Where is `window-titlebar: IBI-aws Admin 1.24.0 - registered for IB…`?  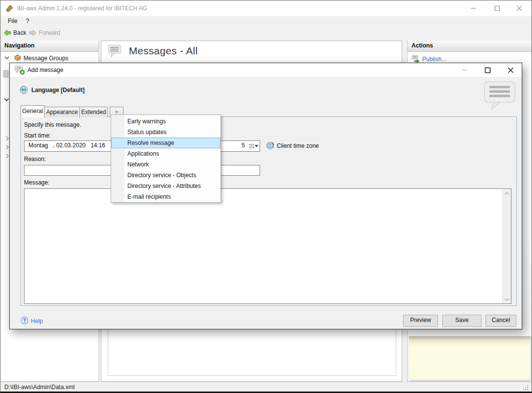
window-titlebar: IBI-aws Admin 1.24.0 - registered for IB… is located at coordinates (266, 8).